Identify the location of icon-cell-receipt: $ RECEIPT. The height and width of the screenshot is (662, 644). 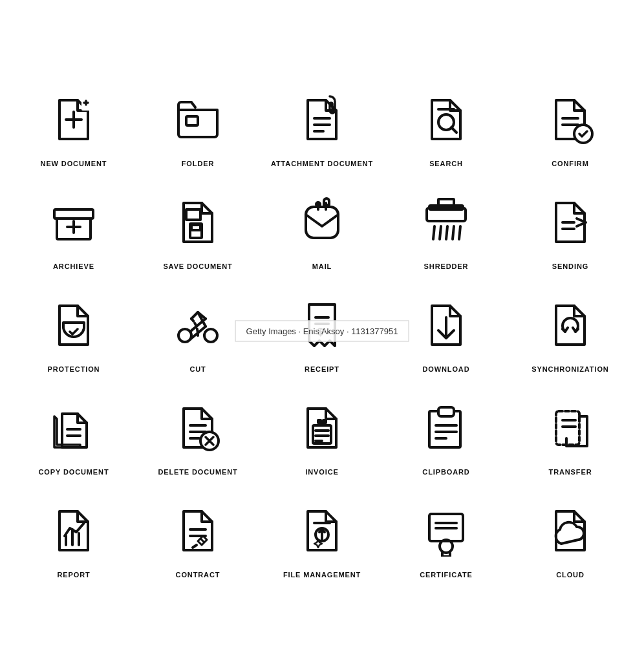
(322, 331).